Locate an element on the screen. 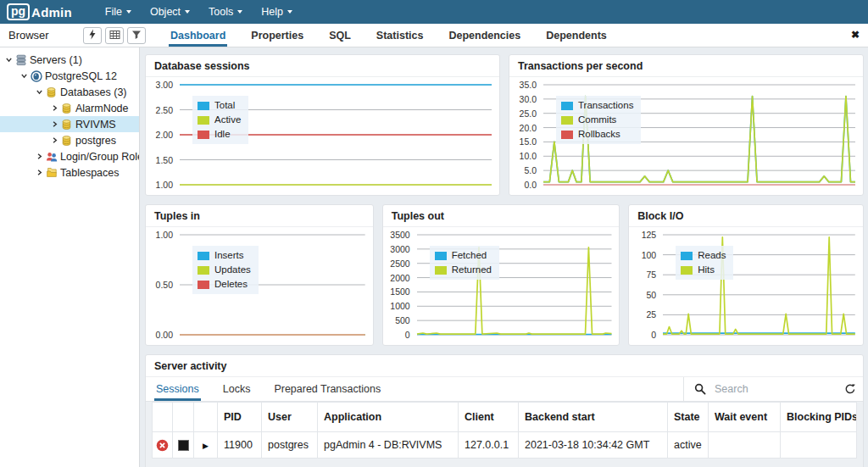 The width and height of the screenshot is (868, 467). logo-pg-badge: pg is located at coordinates (19, 12).